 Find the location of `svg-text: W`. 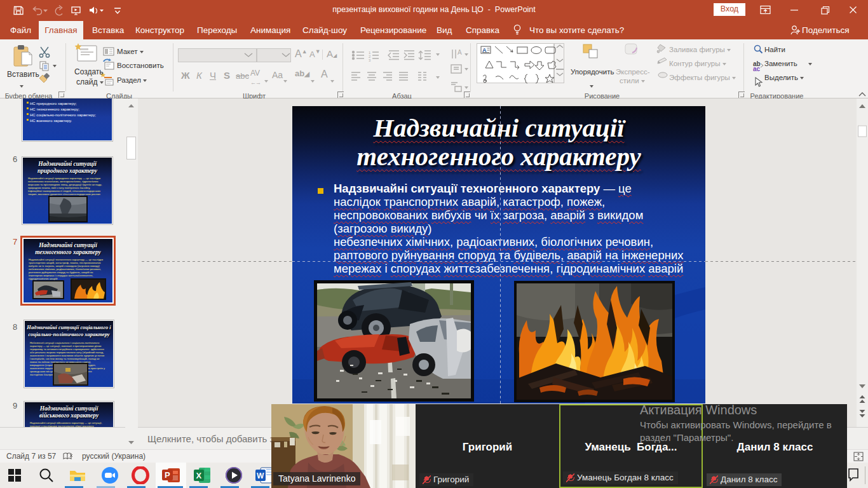

svg-text: W is located at coordinates (261, 476).